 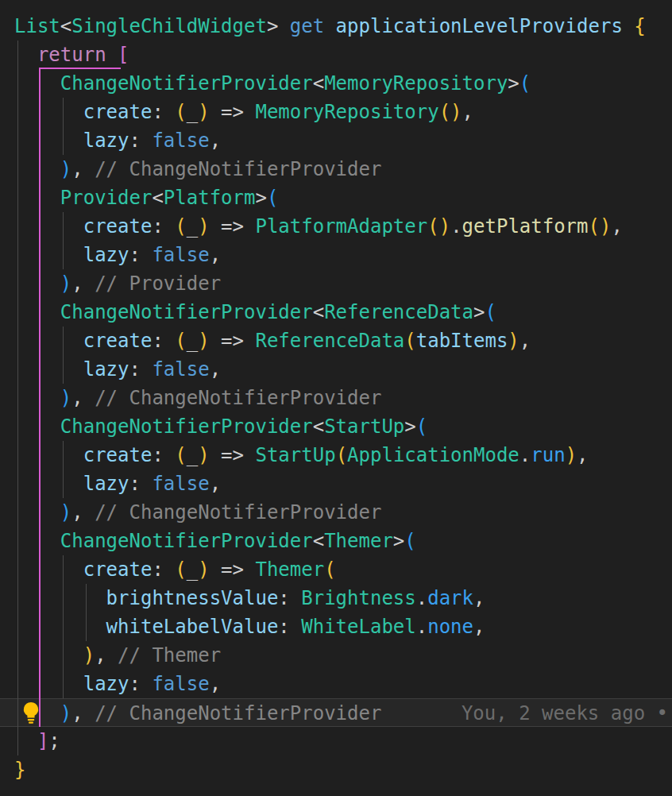 What do you see at coordinates (336, 570) in the screenshot?
I see `code-line: create: (_) => Themer(` at bounding box center [336, 570].